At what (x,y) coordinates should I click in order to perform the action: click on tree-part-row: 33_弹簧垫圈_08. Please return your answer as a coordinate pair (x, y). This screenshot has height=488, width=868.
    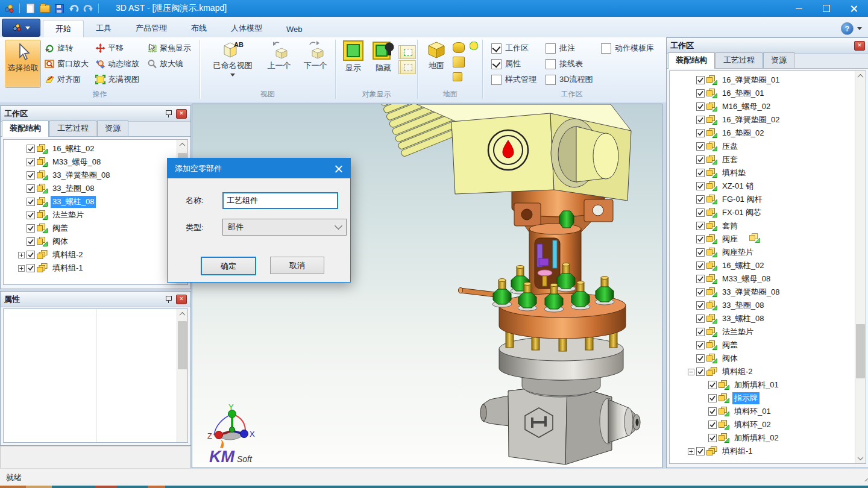
    Looking at the image, I should click on (771, 292).